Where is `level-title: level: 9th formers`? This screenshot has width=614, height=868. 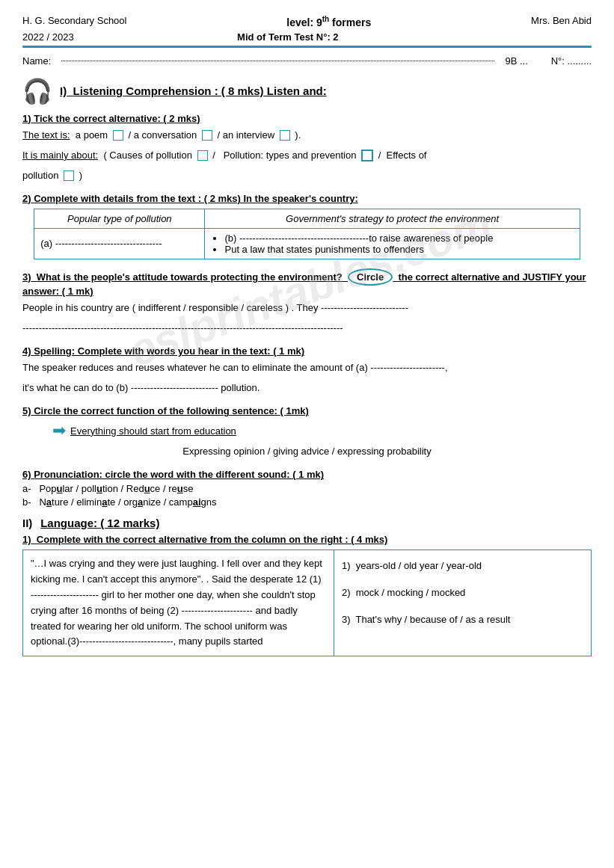
level-title: level: 9th formers is located at coordinates (329, 22).